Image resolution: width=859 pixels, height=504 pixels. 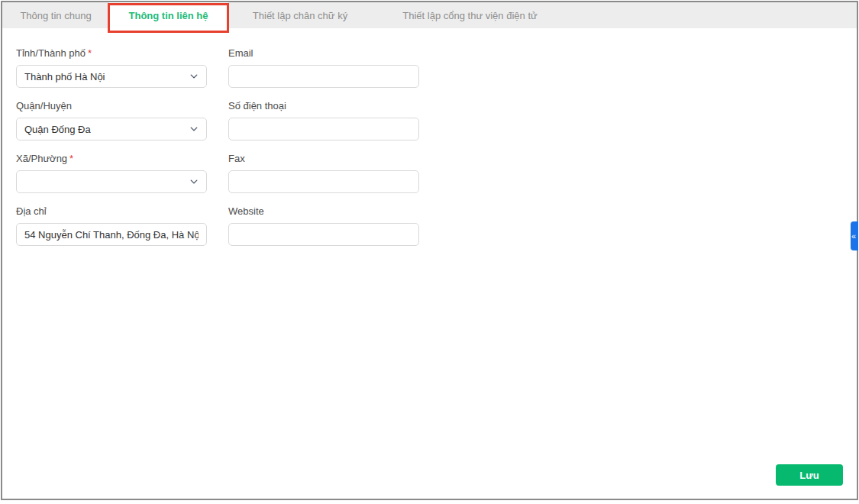 What do you see at coordinates (429, 15) in the screenshot?
I see `tab-bar: Thông tin chung Thông tin liên hệ Thiết …` at bounding box center [429, 15].